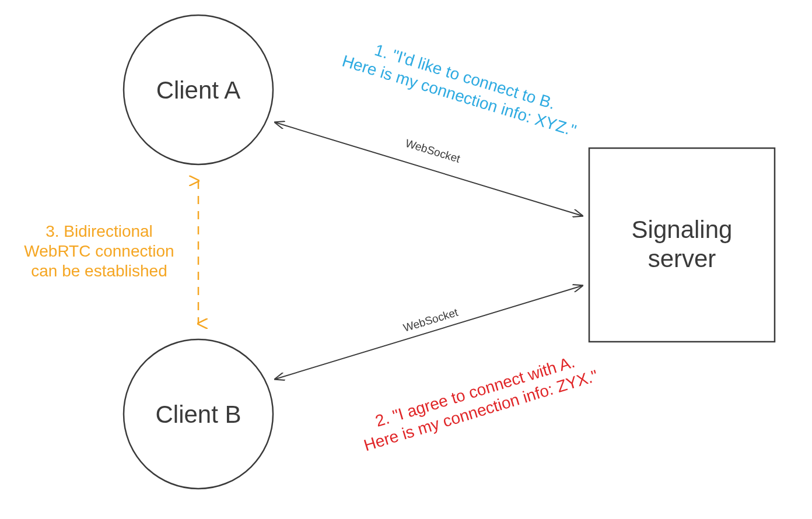 This screenshot has height=519, width=812. What do you see at coordinates (430, 320) in the screenshot?
I see `websocket-b-label: WebSocket` at bounding box center [430, 320].